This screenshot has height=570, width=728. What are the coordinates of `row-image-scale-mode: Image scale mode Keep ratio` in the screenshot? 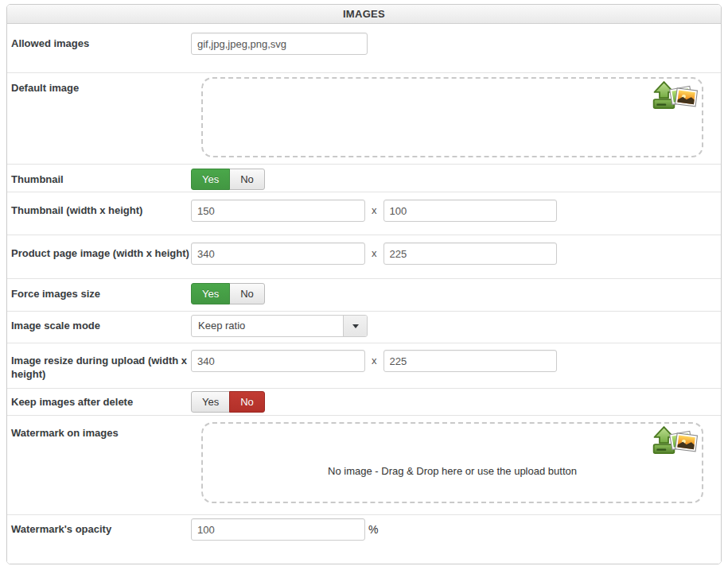 It's located at (364, 328).